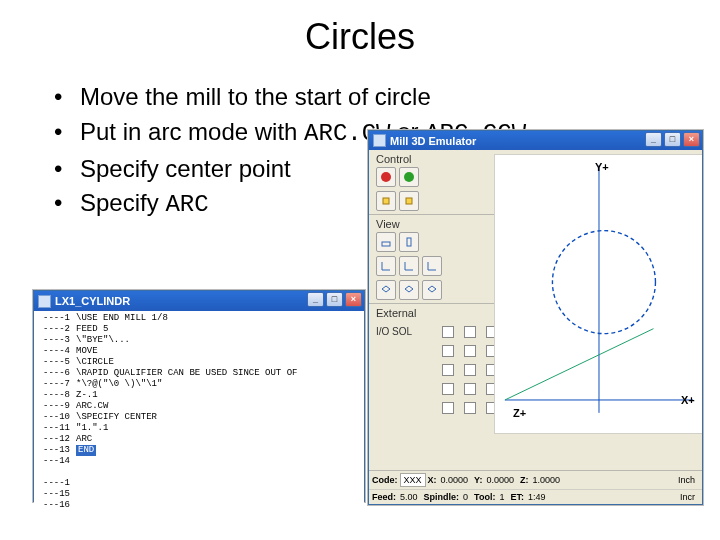 Image resolution: width=720 pixels, height=540 pixels. I want to click on feed-readout: 5.00, so click(410, 497).